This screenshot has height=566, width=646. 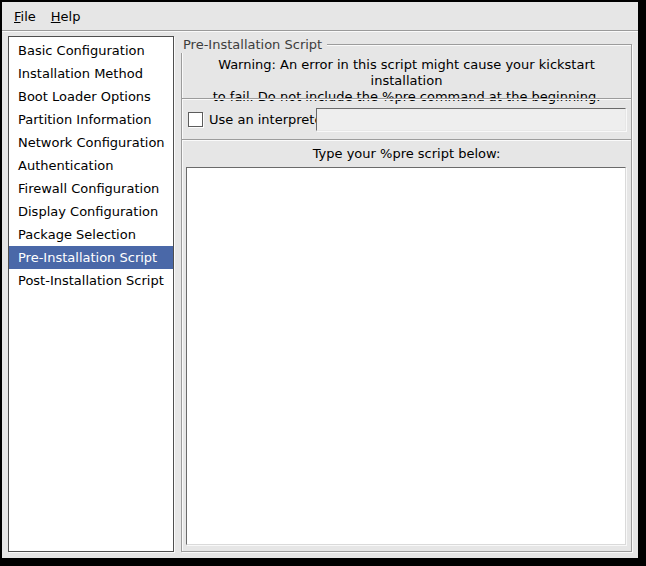 I want to click on script-label: Type your %pre script below:, so click(x=406, y=154).